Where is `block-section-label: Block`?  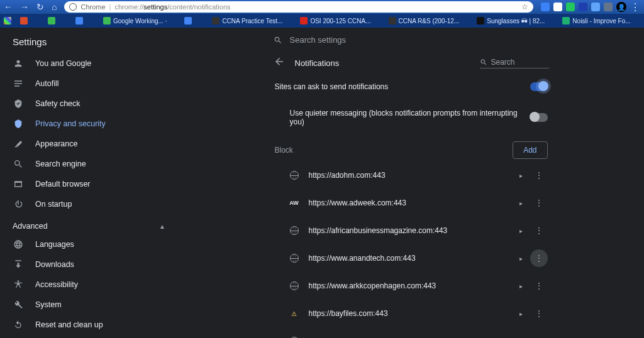 block-section-label: Block is located at coordinates (284, 150).